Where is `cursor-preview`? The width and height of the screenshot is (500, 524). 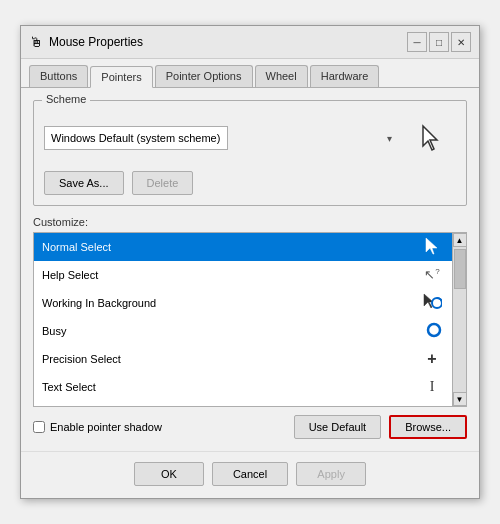
cursor-preview is located at coordinates (431, 138).